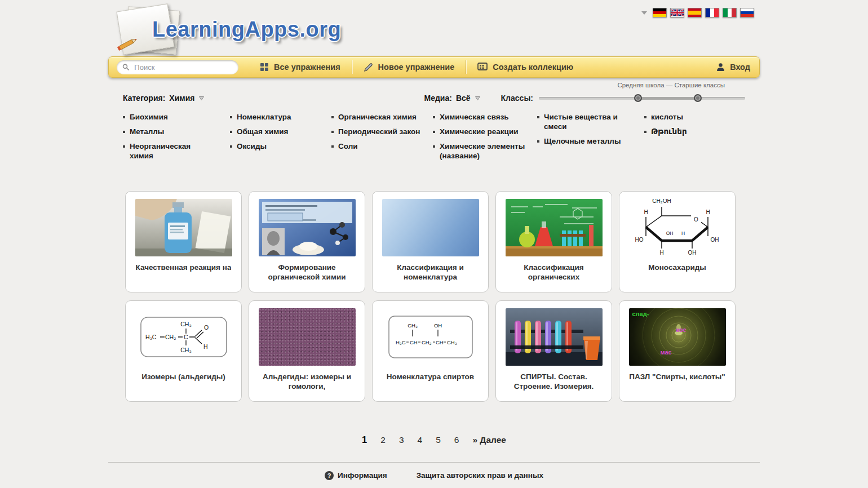 Image resolution: width=868 pixels, height=488 pixels. What do you see at coordinates (690, 132) in the screenshot?
I see `subcategory-link: Թթուներ` at bounding box center [690, 132].